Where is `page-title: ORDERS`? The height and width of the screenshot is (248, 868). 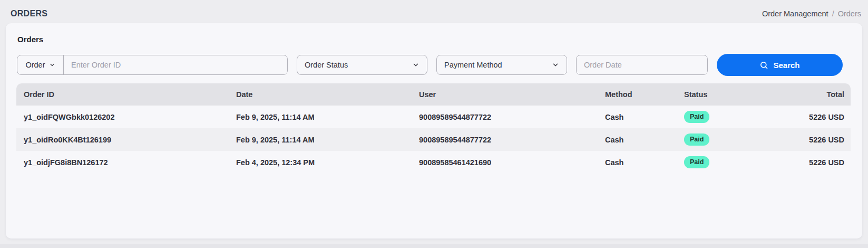
page-title: ORDERS is located at coordinates (29, 14).